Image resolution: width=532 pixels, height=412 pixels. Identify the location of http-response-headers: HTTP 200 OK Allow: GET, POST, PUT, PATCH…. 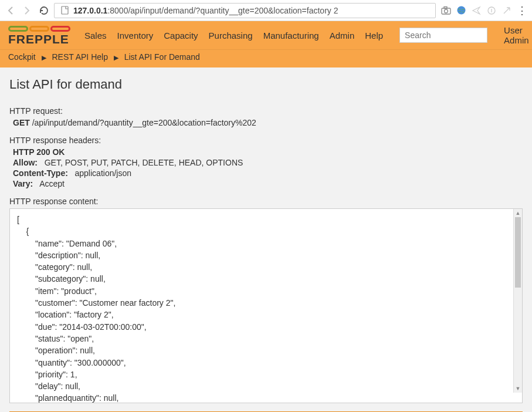
(267, 168).